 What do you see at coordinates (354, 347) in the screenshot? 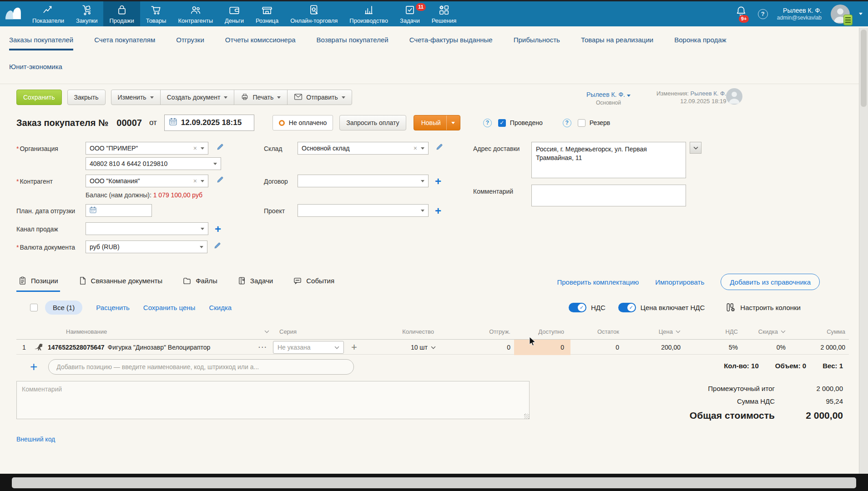
I see `add-series-button: +` at bounding box center [354, 347].